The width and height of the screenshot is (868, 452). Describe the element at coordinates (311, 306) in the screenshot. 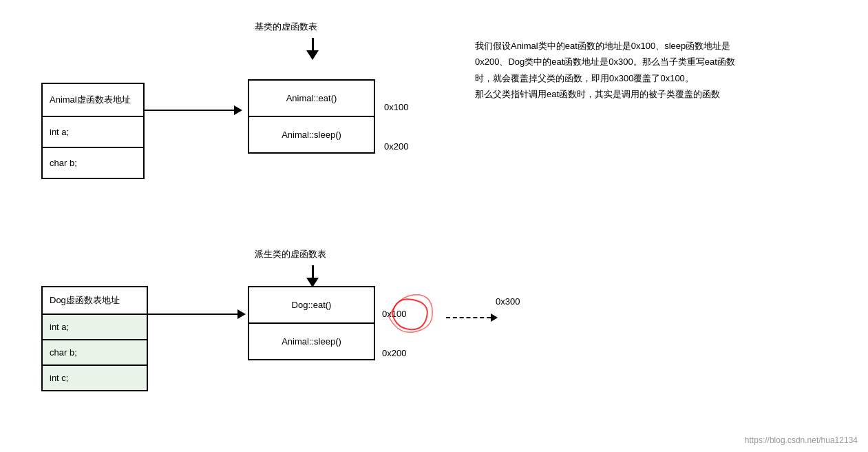

I see `vtable-dog-eat-row: Dog::eat()` at that location.